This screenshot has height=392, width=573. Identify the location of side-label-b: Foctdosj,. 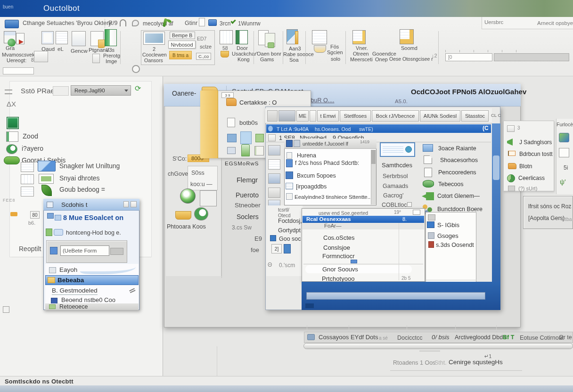
(290, 221).